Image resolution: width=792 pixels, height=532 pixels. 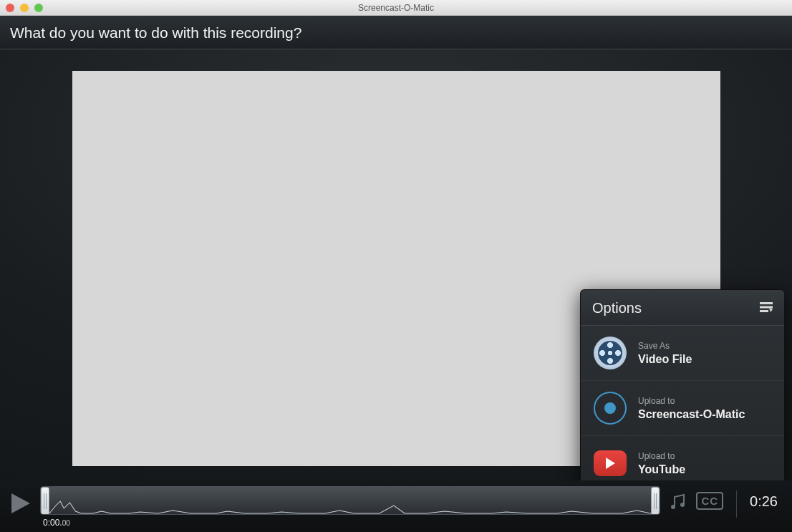 I want to click on mac-titlebar: Screencast-O-Matic, so click(x=396, y=8).